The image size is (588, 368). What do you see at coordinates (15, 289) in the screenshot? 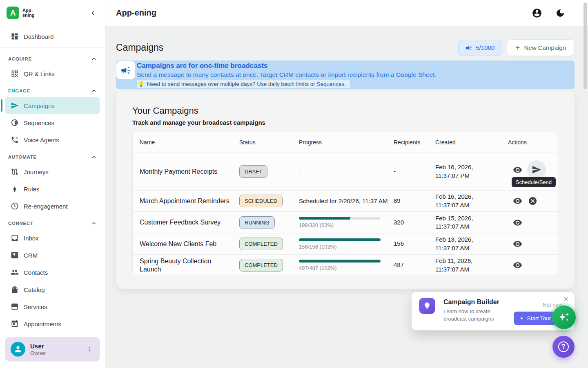
I see `bag-icon` at bounding box center [15, 289].